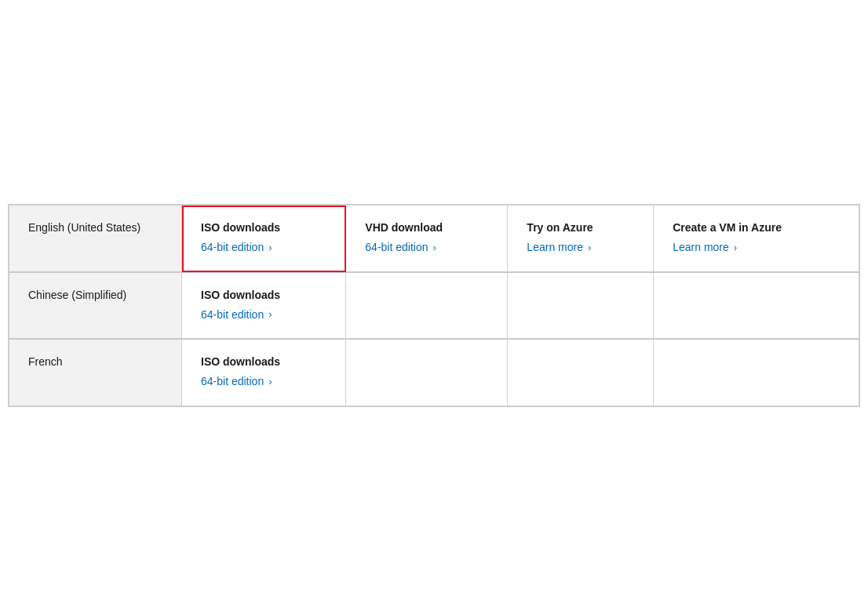 This screenshot has height=611, width=868. Describe the element at coordinates (701, 248) in the screenshot. I see `vm-link-text: Learn more` at that location.